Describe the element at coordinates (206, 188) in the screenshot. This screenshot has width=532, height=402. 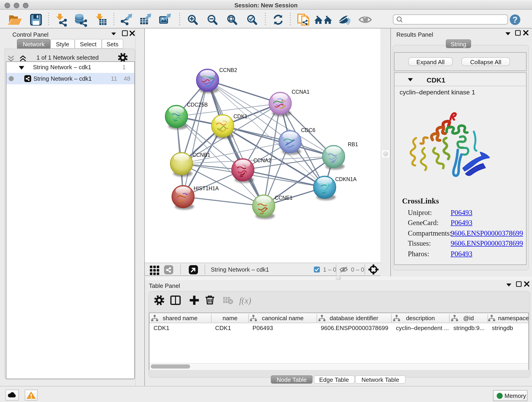
I see `svg-text: HIST1H1A` at that location.